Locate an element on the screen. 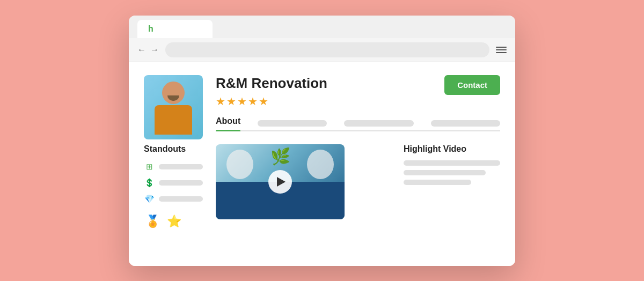  tab-about: About is located at coordinates (228, 123).